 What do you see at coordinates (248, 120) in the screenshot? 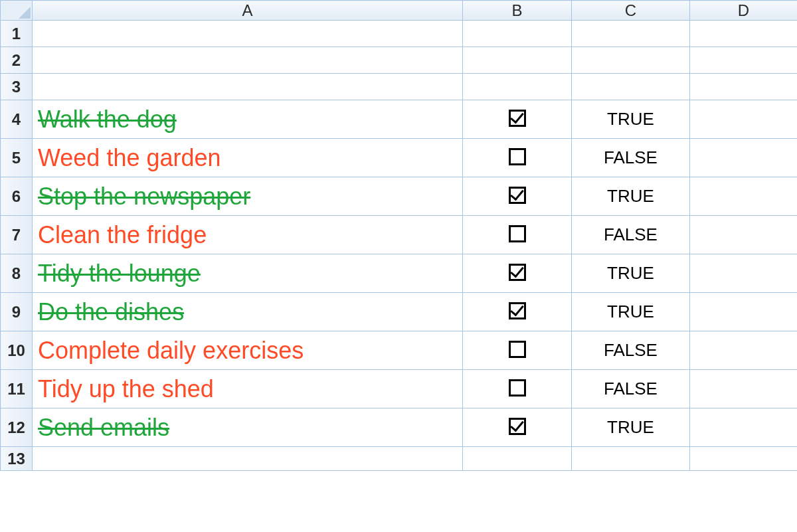
I see `cell-A4: Walk the dog` at bounding box center [248, 120].